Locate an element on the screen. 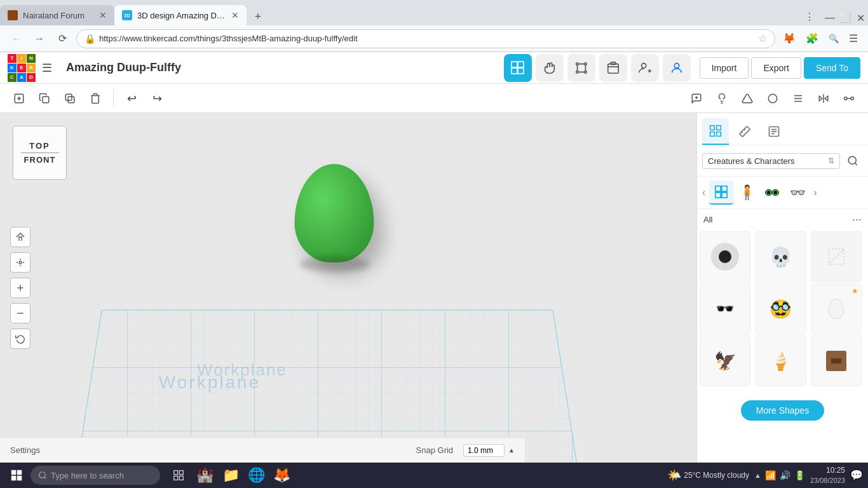 The width and height of the screenshot is (868, 488). measure-tab is located at coordinates (745, 132).